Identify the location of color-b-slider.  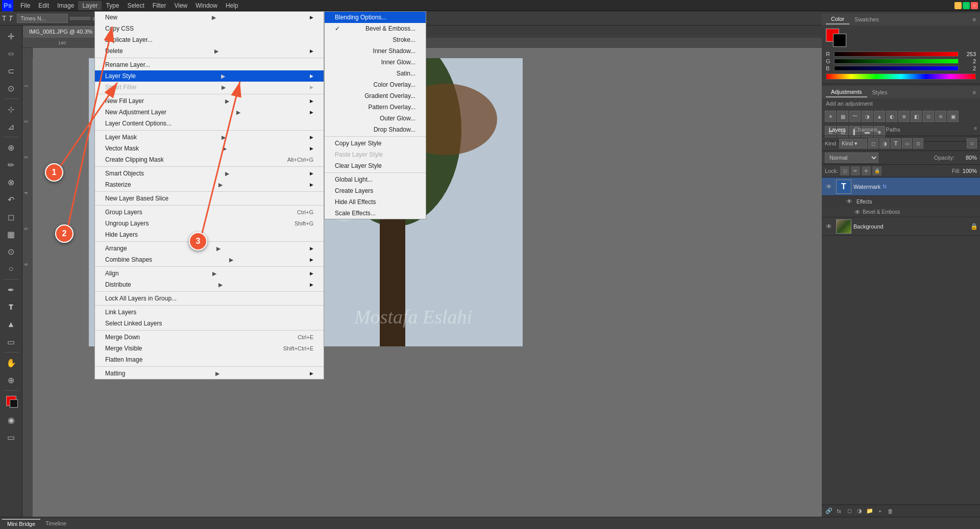
(896, 68).